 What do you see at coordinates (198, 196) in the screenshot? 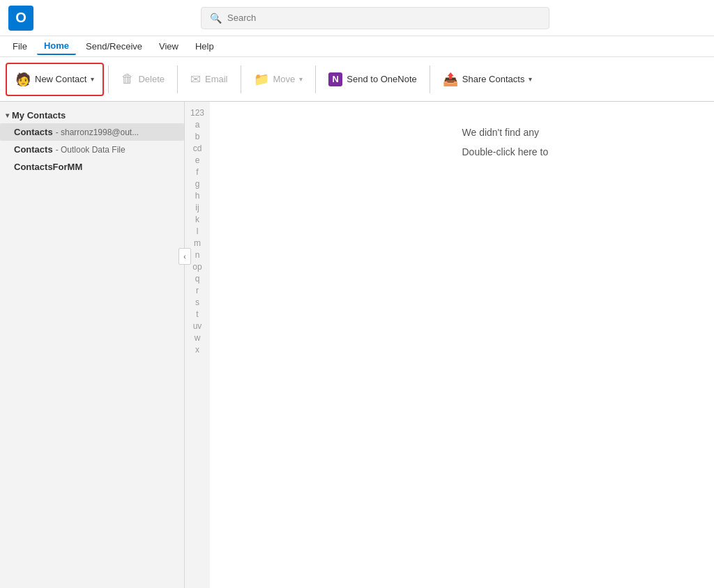
I see `alpha-h: h` at bounding box center [198, 196].